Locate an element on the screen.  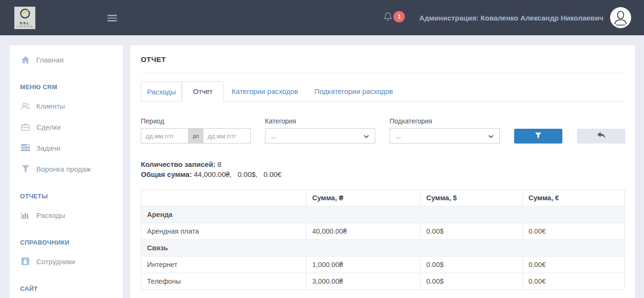
sidebar-item-label: Клиенты is located at coordinates (51, 106).